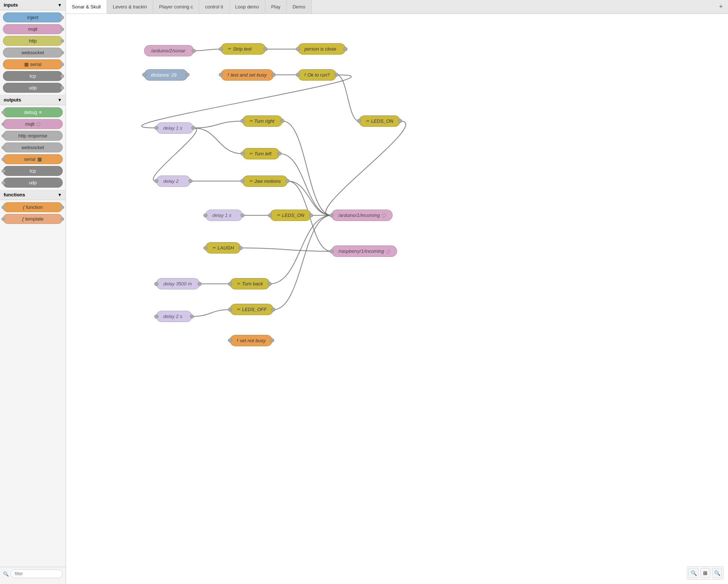  I want to click on websocket-out-label: websocket, so click(33, 147).